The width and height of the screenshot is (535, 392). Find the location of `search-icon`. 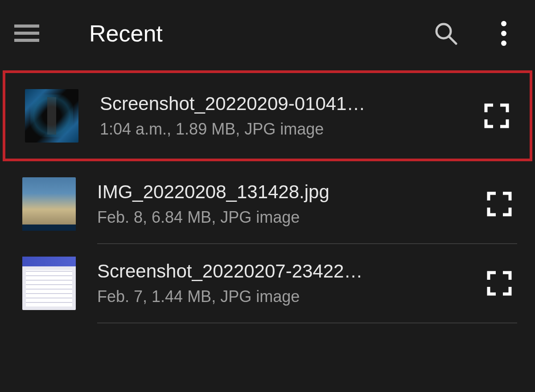

search-icon is located at coordinates (446, 33).